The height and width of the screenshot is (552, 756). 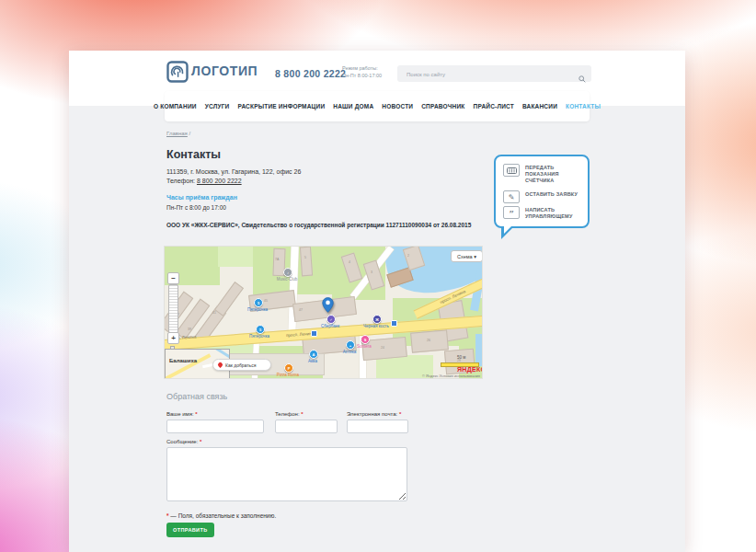 I want to click on poi-label: Сбербанк, so click(x=330, y=326).